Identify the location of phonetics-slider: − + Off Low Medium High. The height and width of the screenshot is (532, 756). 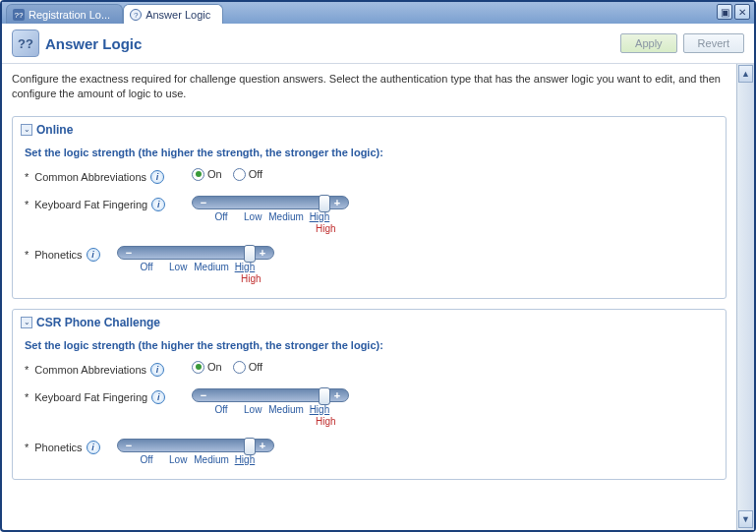
(196, 452).